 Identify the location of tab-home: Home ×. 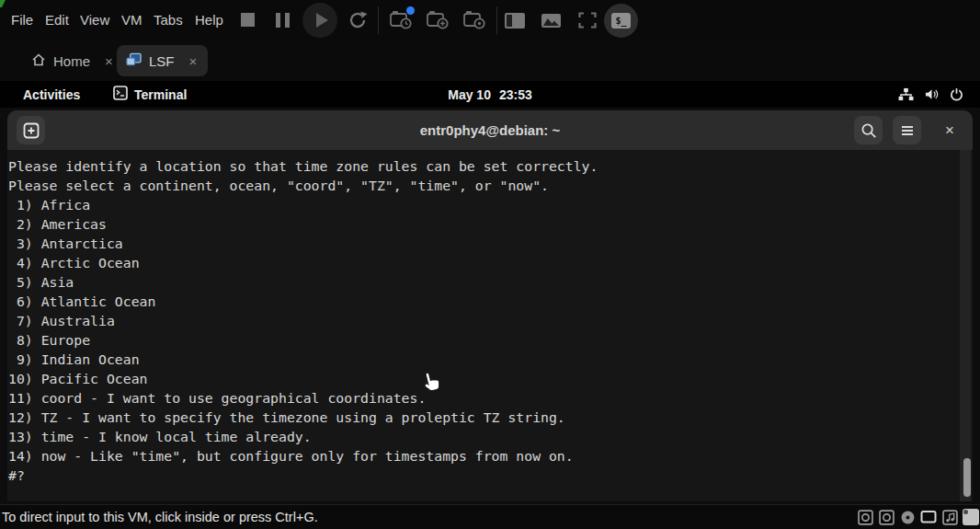
(74, 61).